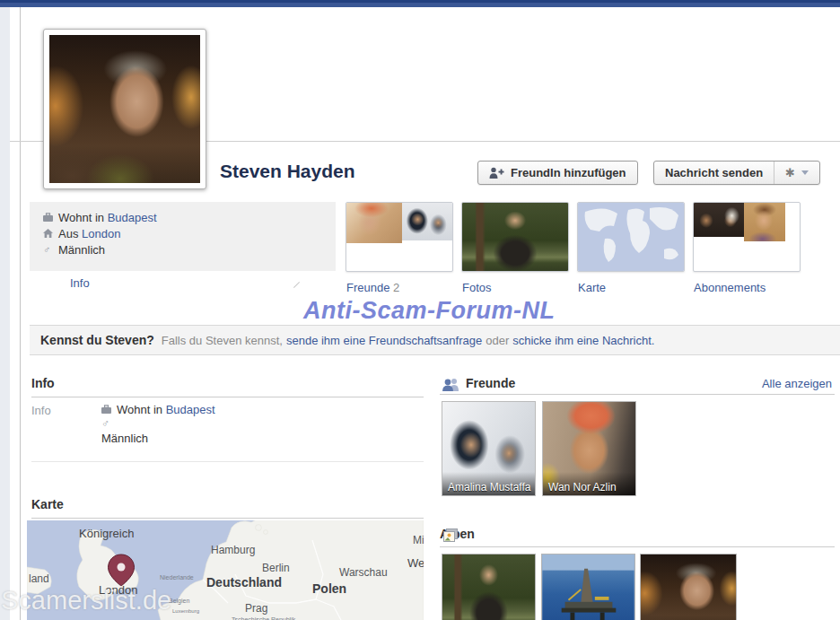 Image resolution: width=840 pixels, height=620 pixels. I want to click on map-label-belgium: Belgien, so click(179, 601).